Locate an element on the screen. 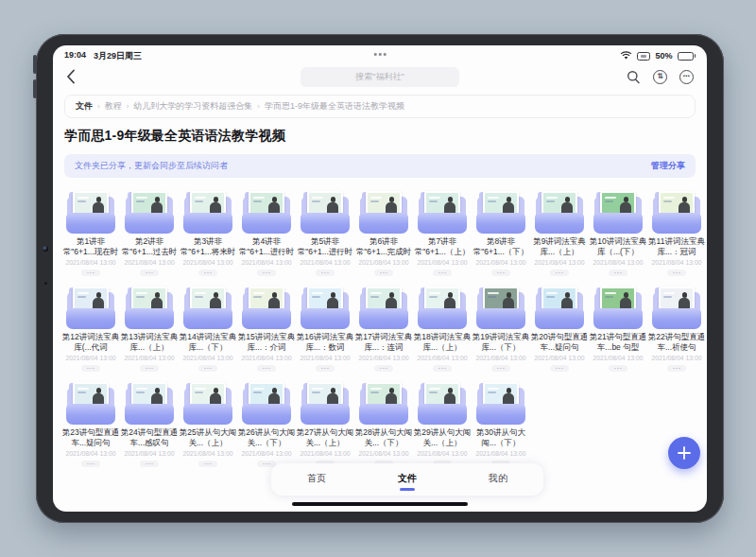 This screenshot has width=756, height=557. home-indicator is located at coordinates (380, 505).